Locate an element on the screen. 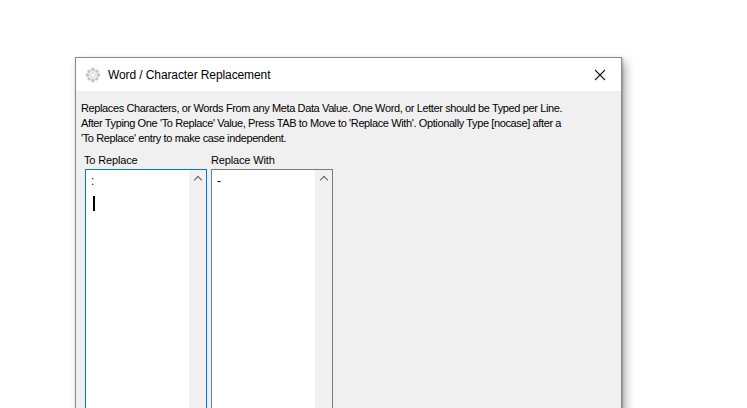 Image resolution: width=747 pixels, height=408 pixels. to-replace-value: : is located at coordinates (138, 289).